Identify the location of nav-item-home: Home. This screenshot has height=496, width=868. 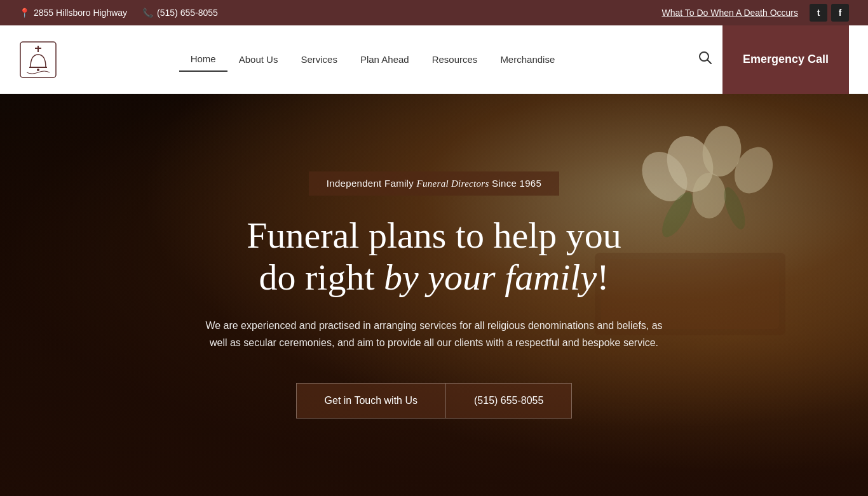
(203, 60).